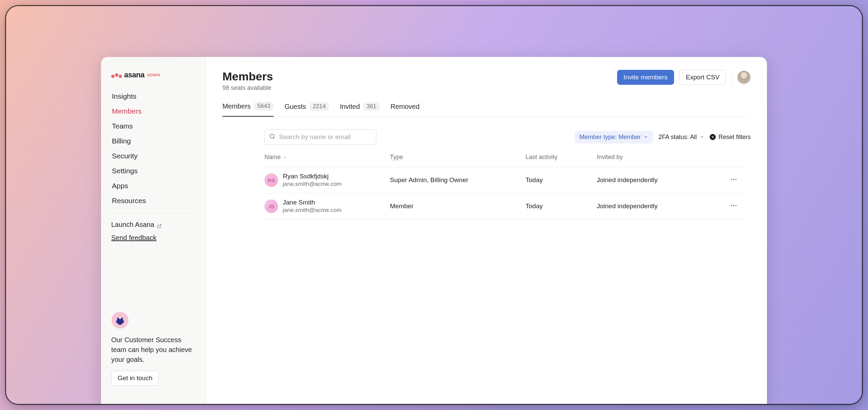 The width and height of the screenshot is (868, 410). What do you see at coordinates (125, 156) in the screenshot?
I see `sidebar-item-label: Security` at bounding box center [125, 156].